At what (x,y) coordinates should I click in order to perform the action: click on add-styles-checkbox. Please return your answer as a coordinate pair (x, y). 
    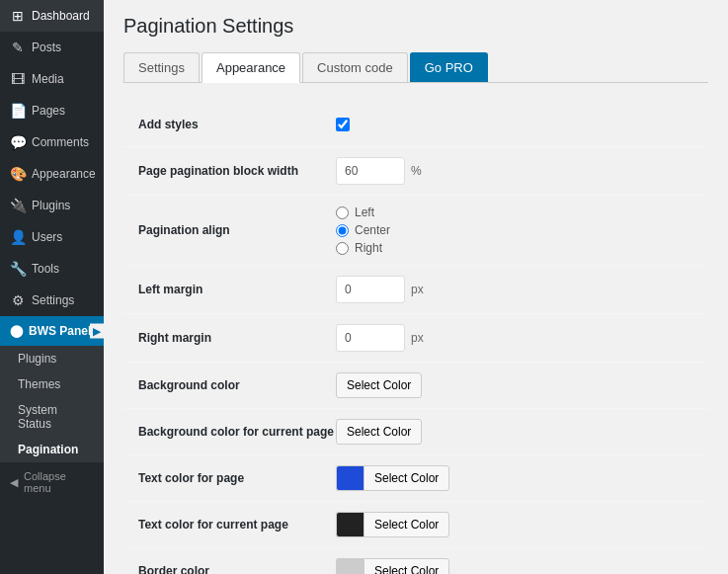
    Looking at the image, I should click on (343, 124).